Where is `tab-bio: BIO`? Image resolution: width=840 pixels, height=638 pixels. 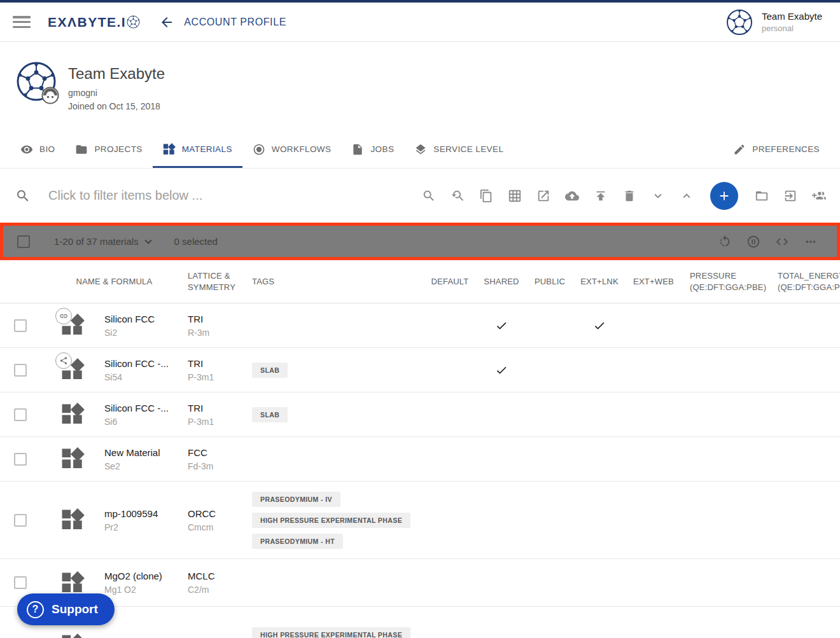 tab-bio: BIO is located at coordinates (38, 150).